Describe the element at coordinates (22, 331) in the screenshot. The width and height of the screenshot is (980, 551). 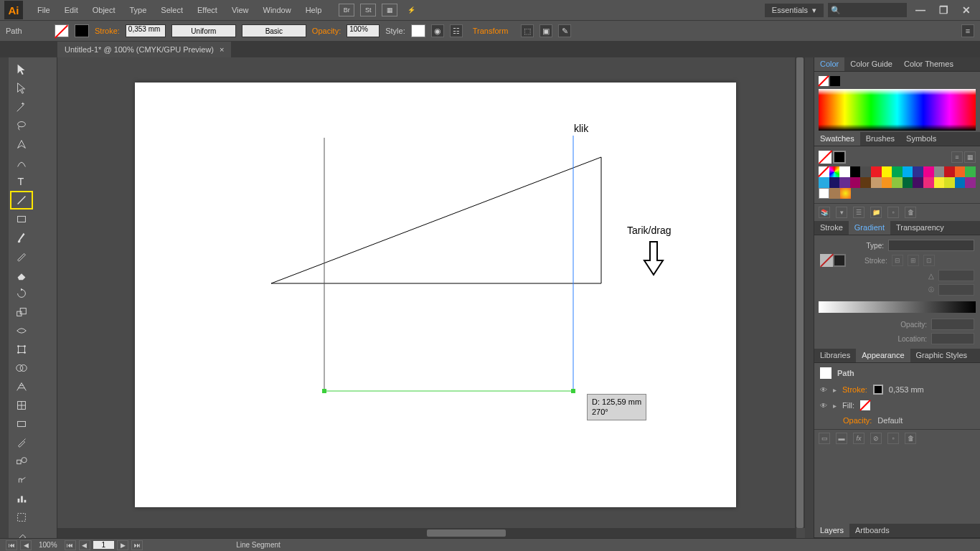
I see `width-tool` at that location.